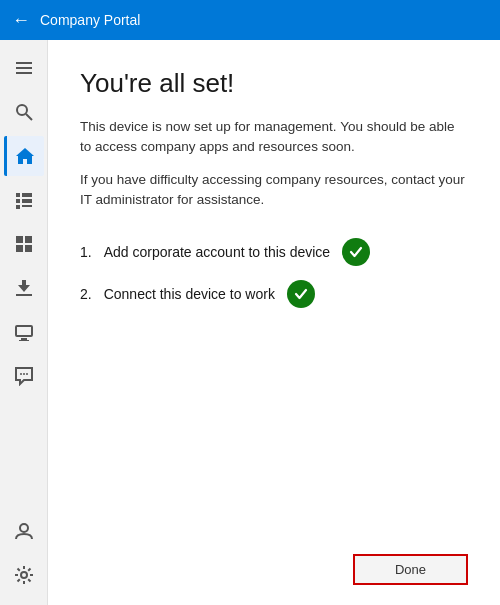 This screenshot has width=500, height=605. What do you see at coordinates (24, 68) in the screenshot?
I see `sidebar-item-hamburger` at bounding box center [24, 68].